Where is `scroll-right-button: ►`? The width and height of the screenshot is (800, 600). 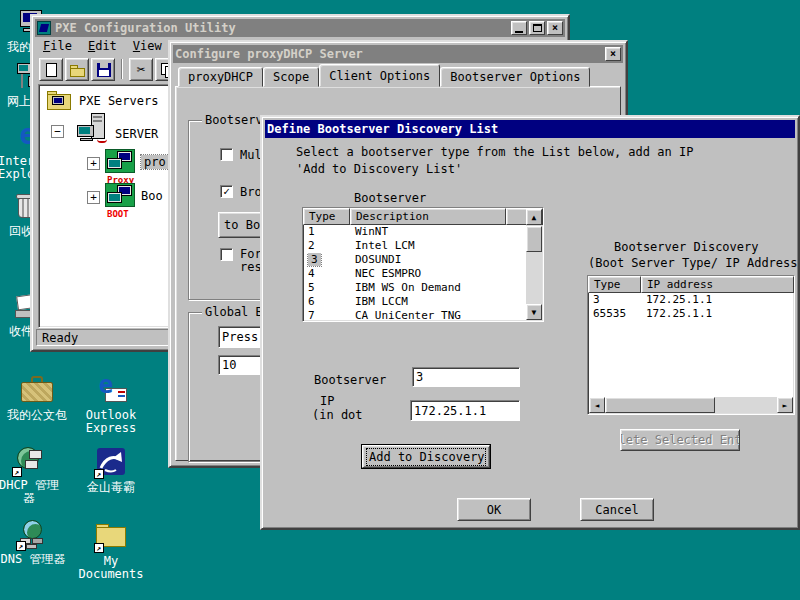
scroll-right-button: ► is located at coordinates (785, 405).